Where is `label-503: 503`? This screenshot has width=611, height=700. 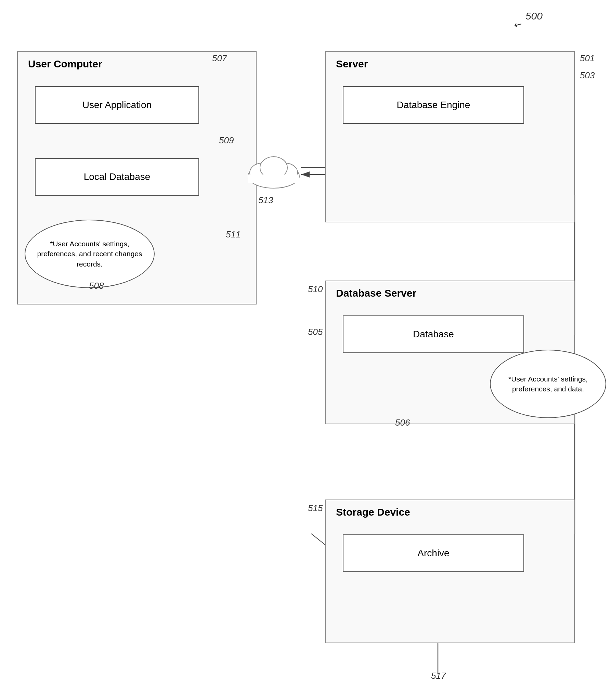 label-503: 503 is located at coordinates (587, 75).